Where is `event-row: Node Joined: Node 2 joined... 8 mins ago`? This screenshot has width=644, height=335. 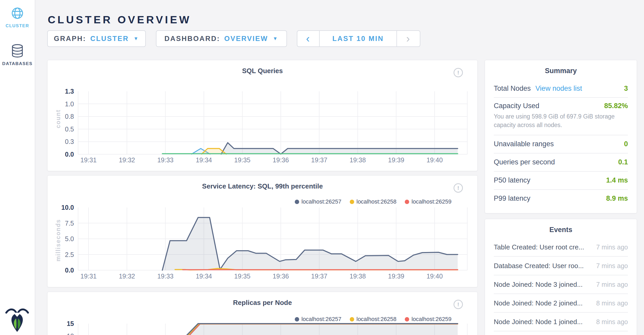 event-row: Node Joined: Node 2 joined... 8 mins ago is located at coordinates (561, 303).